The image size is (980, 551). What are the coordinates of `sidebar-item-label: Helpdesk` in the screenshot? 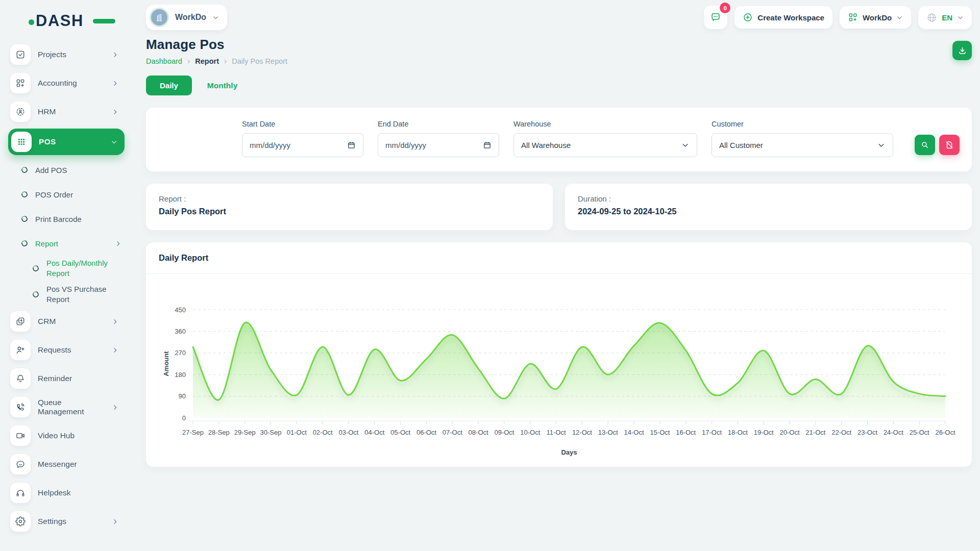 It's located at (54, 493).